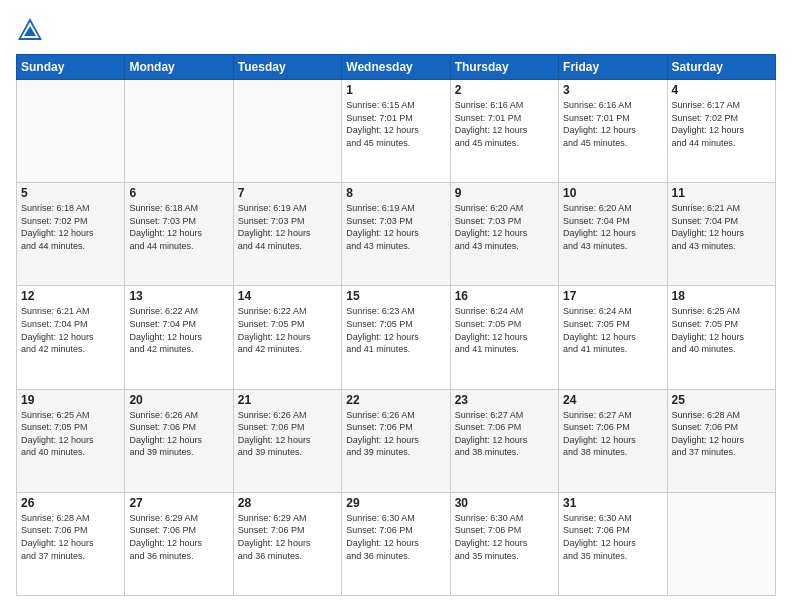 The image size is (792, 612). Describe the element at coordinates (30, 30) in the screenshot. I see `logo-icon` at that location.